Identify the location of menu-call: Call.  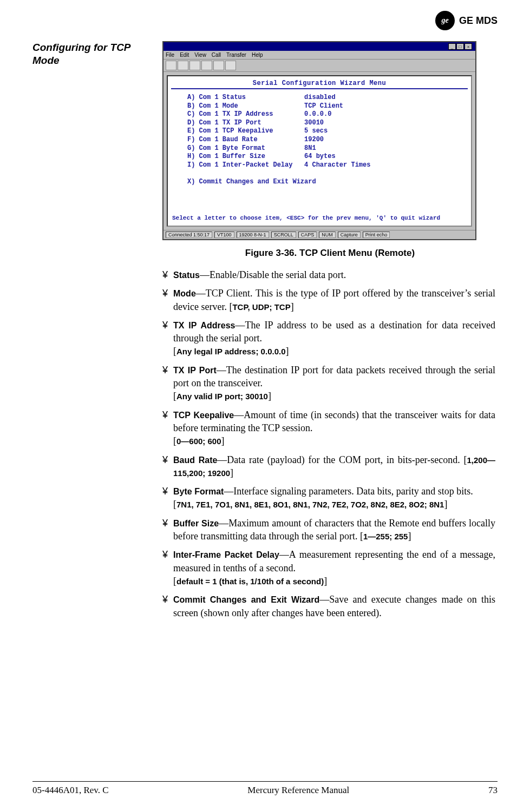
(217, 55).